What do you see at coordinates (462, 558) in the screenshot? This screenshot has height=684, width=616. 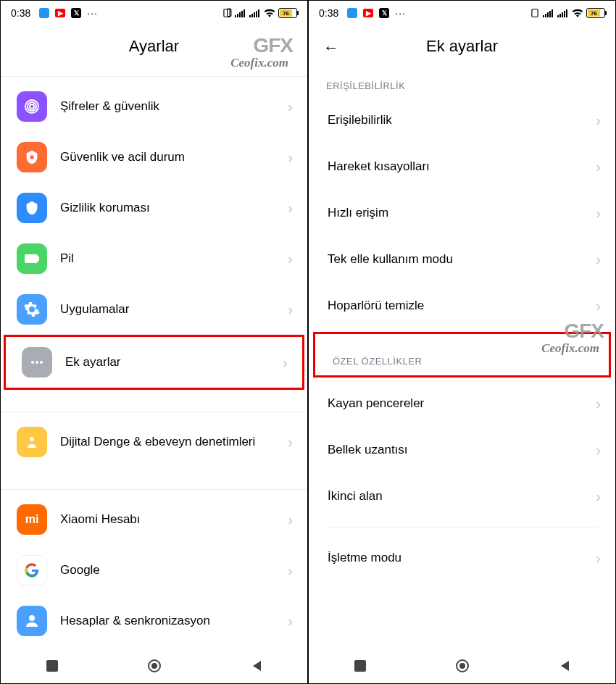 I see `enterprise-list: İşletme modu ›` at bounding box center [462, 558].